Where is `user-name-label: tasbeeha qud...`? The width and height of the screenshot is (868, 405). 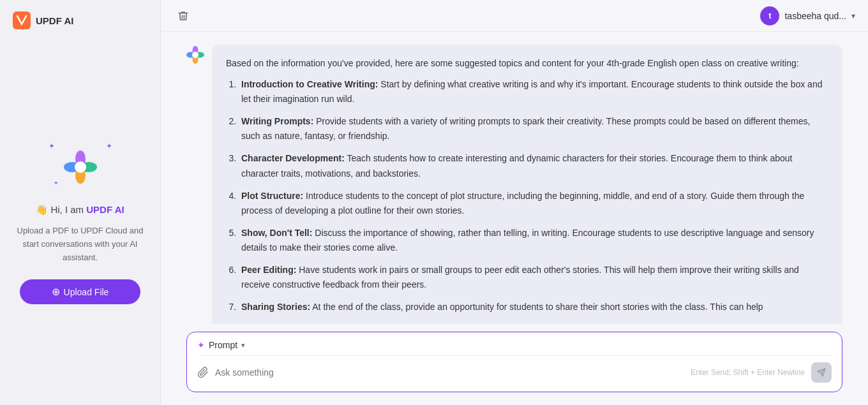
user-name-label: tasbeeha qud... is located at coordinates (816, 16).